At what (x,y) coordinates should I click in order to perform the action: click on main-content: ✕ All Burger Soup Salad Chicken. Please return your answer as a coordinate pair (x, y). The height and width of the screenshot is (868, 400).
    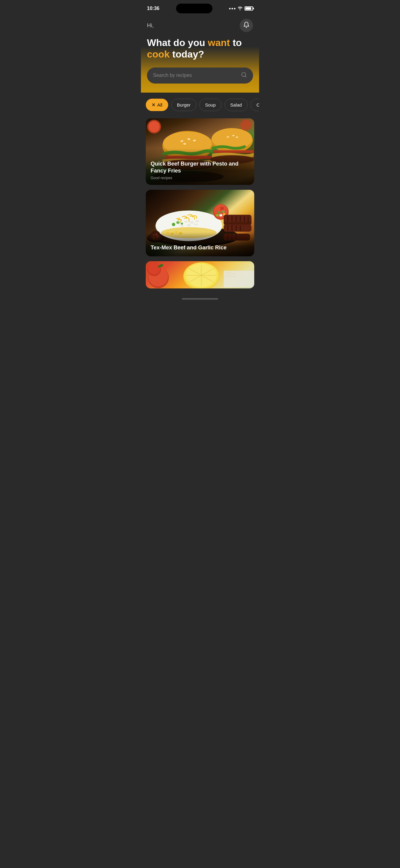
    Looking at the image, I should click on (200, 193).